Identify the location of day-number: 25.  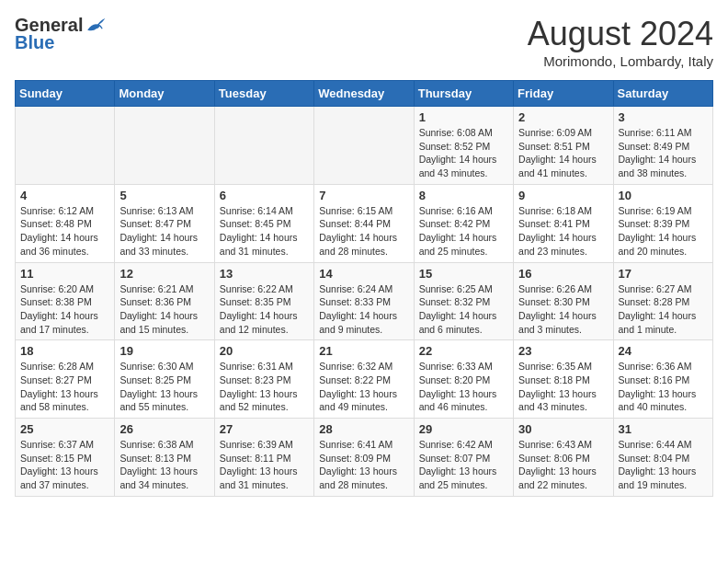
(64, 429).